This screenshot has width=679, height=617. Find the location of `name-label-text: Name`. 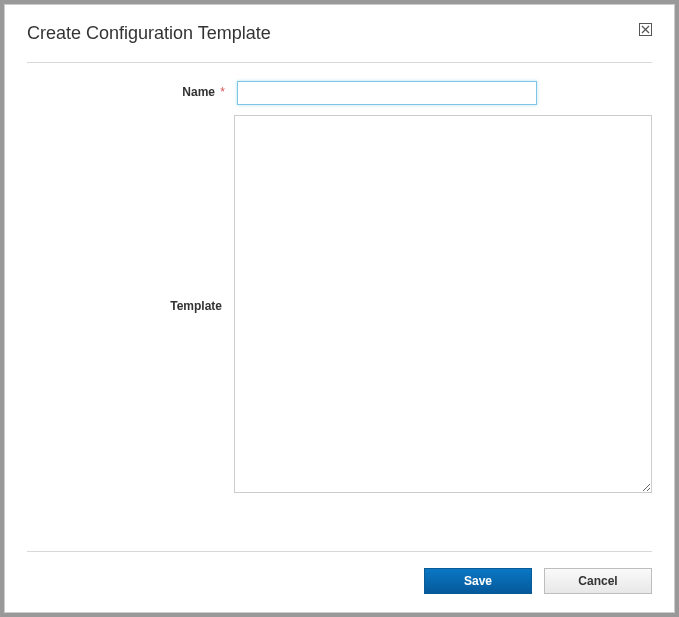

name-label-text: Name is located at coordinates (198, 92).